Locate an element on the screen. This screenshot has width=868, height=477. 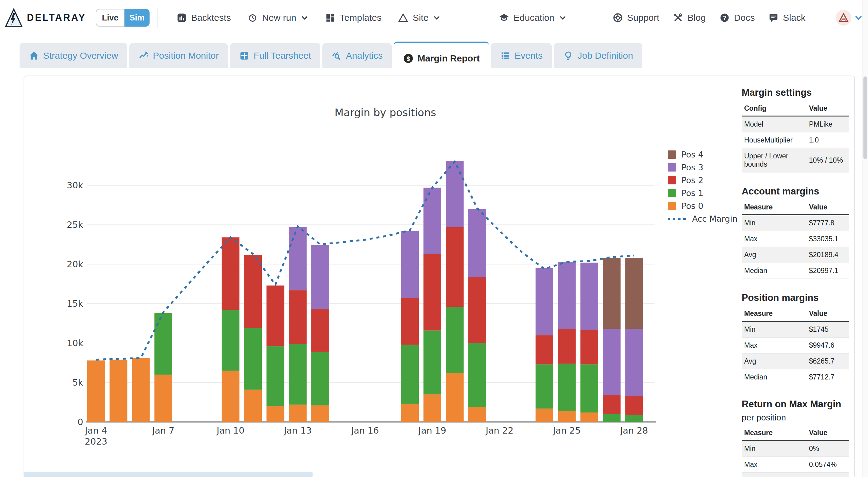
stats-table: MeasureValueMin$7777.8Max$33035.1Avg$201… is located at coordinates (796, 240).